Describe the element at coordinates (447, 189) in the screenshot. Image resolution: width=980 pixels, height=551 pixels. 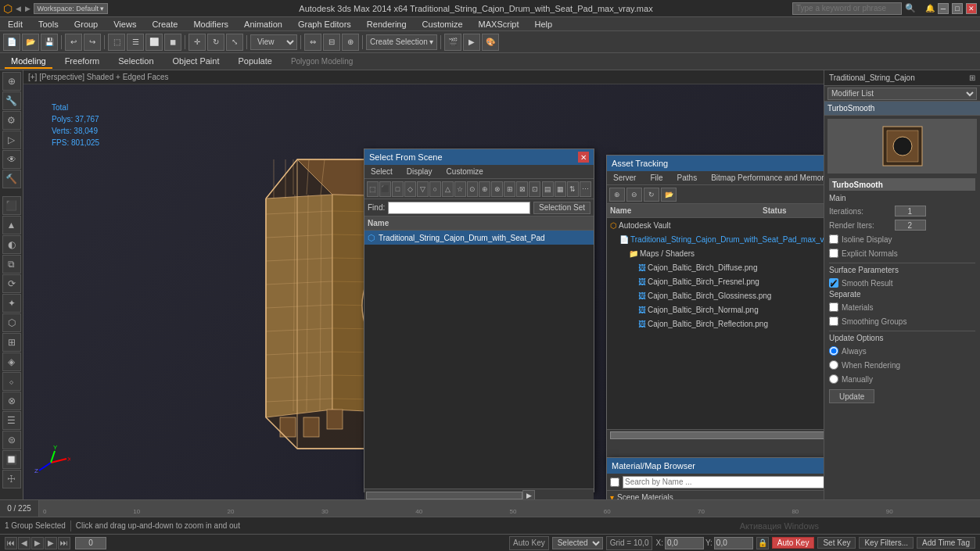
I see `sfs-tb-filter4: △` at that location.